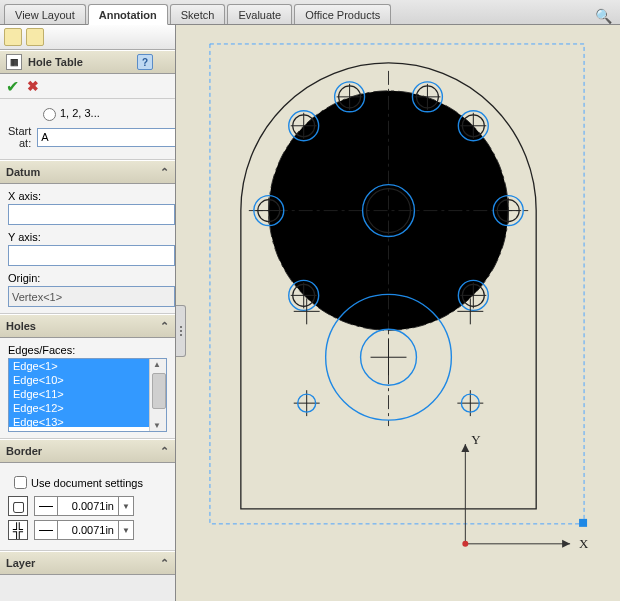  I want to click on tab-sketch: Sketch, so click(198, 14).